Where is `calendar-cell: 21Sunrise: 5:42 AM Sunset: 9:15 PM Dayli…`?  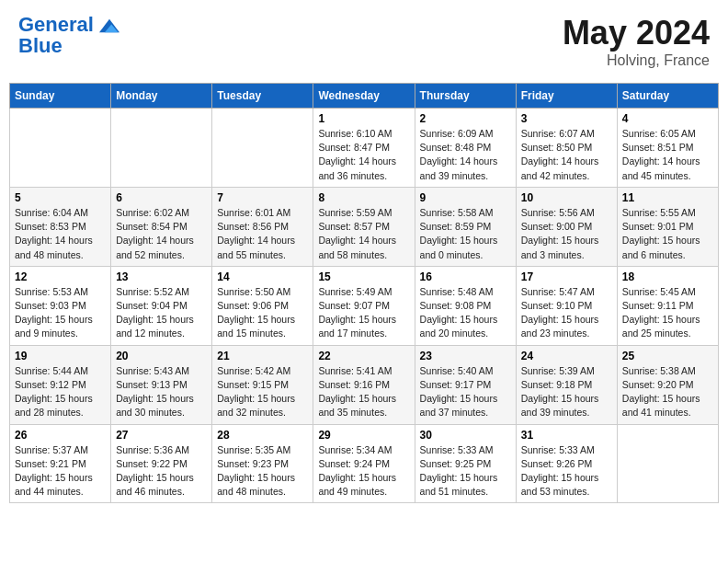 calendar-cell: 21Sunrise: 5:42 AM Sunset: 9:15 PM Dayli… is located at coordinates (263, 385).